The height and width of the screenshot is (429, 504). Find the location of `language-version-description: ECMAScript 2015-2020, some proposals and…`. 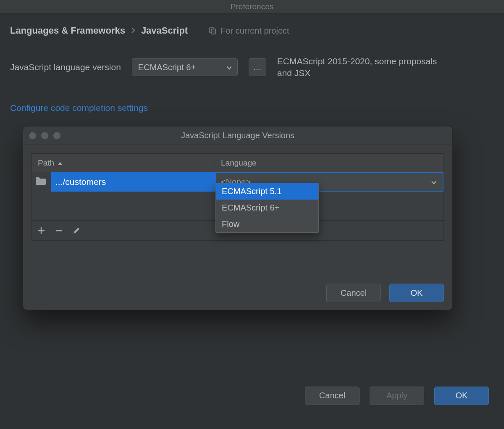

language-version-description: ECMAScript 2015-2020, some proposals and… is located at coordinates (361, 67).